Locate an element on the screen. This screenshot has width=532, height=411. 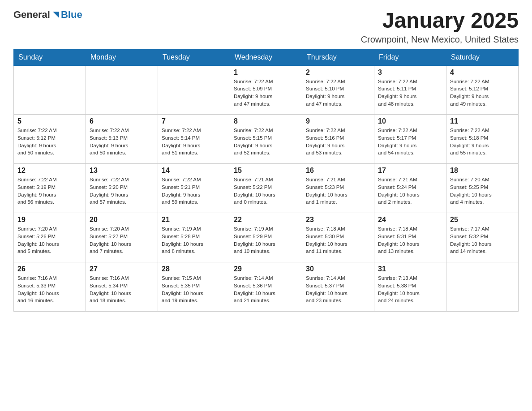
day-info: Sunrise: 7:22 AM Sunset: 5:14 PM Dayligh… is located at coordinates (194, 141).